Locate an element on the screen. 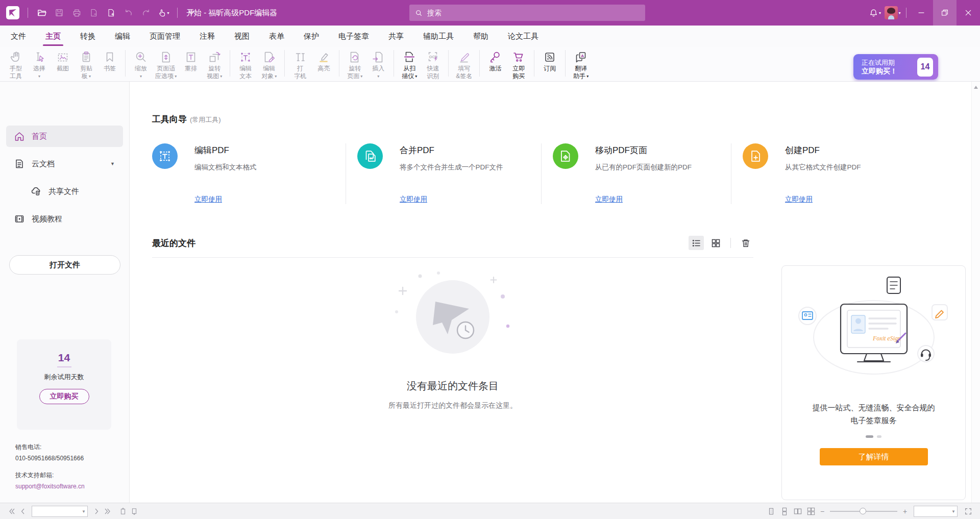  ribbon-item-label: 立即 is located at coordinates (519, 68).